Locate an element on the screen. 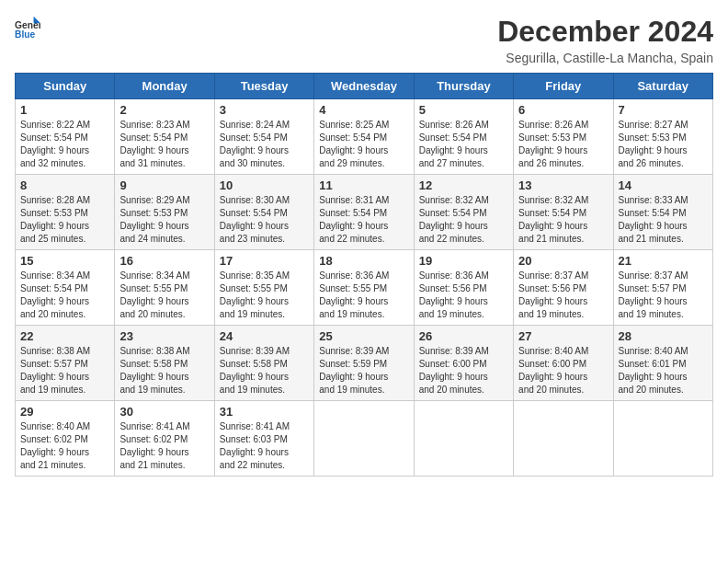 Image resolution: width=728 pixels, height=563 pixels. day-number: 20 is located at coordinates (563, 261).